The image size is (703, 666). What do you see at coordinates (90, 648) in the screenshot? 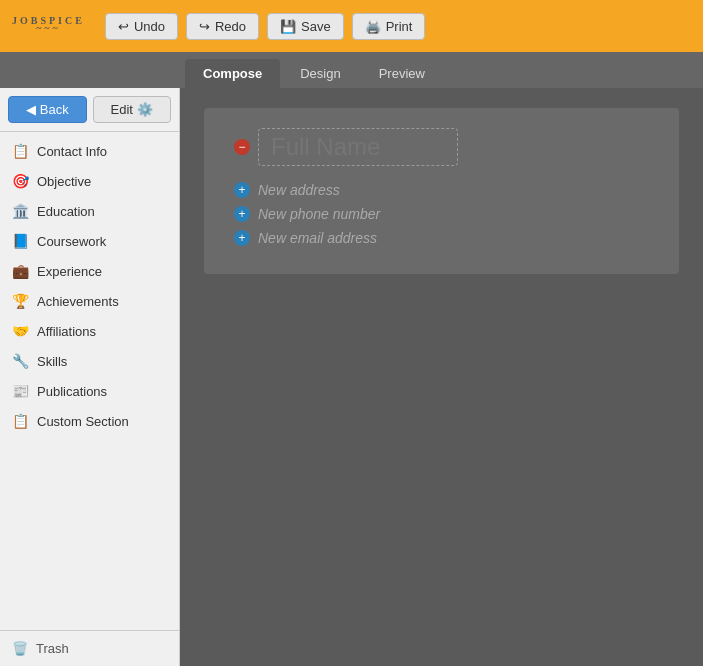
I see `trash-button: 🗑️ Trash` at bounding box center [90, 648].